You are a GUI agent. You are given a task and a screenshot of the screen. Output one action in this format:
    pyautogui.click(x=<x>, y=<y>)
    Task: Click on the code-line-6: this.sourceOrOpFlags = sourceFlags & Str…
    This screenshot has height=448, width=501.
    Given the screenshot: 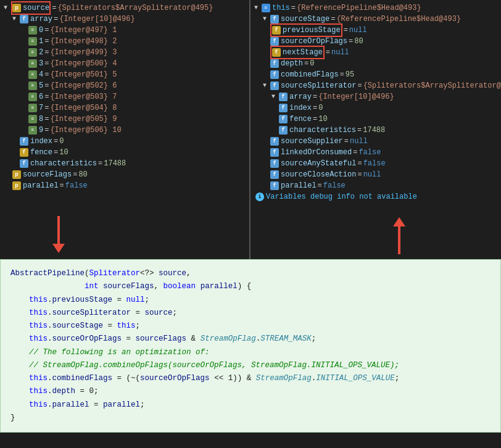 What is the action you would take?
    pyautogui.click(x=251, y=339)
    